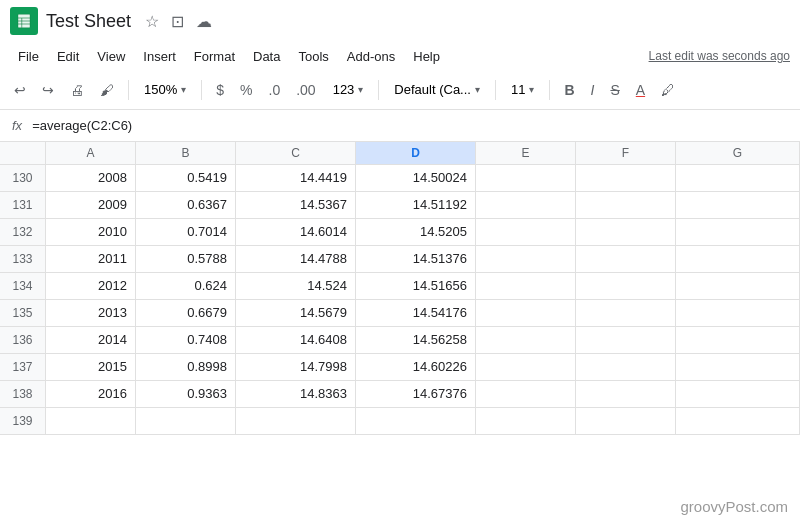 This screenshot has width=800, height=523. Describe the element at coordinates (186, 313) in the screenshot. I see `cell-b: 0.6679` at that location.